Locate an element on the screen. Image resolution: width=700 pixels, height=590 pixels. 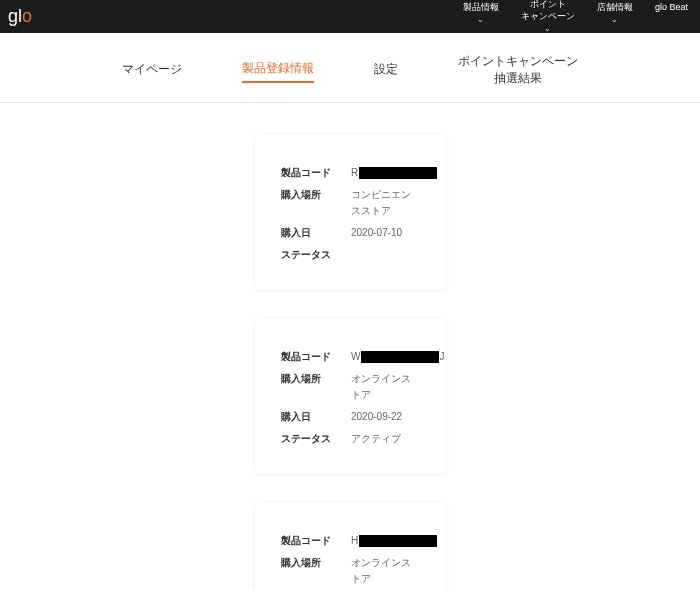
product-card: 製品コード H 購入場所 オンラインストア 購入日 2020-09-17 ステー… is located at coordinates (350, 546).